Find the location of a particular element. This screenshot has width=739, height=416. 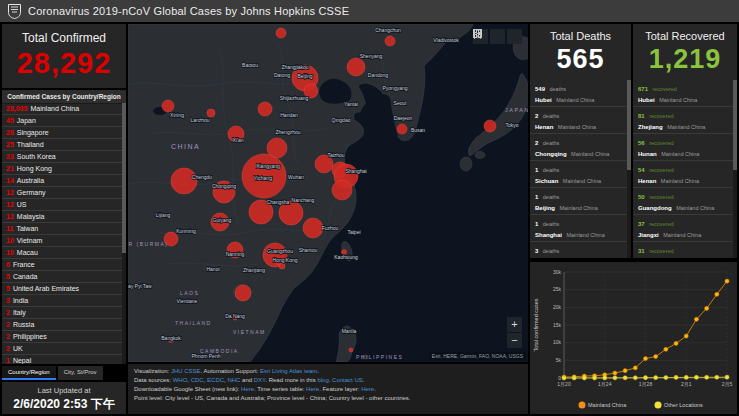

recovered-row: 54 recoveredHenan Mainland China is located at coordinates (683, 174).